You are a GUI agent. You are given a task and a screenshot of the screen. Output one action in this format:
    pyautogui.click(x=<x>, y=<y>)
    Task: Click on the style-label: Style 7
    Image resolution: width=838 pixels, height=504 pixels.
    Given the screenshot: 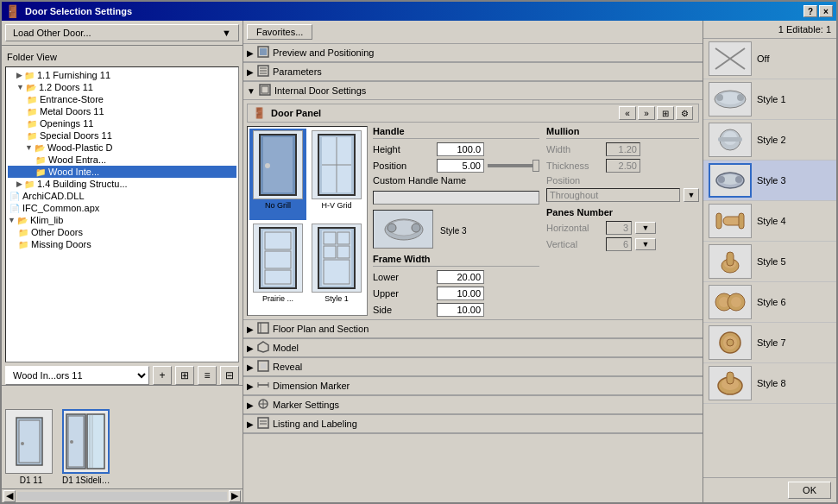 What is the action you would take?
    pyautogui.click(x=772, y=343)
    